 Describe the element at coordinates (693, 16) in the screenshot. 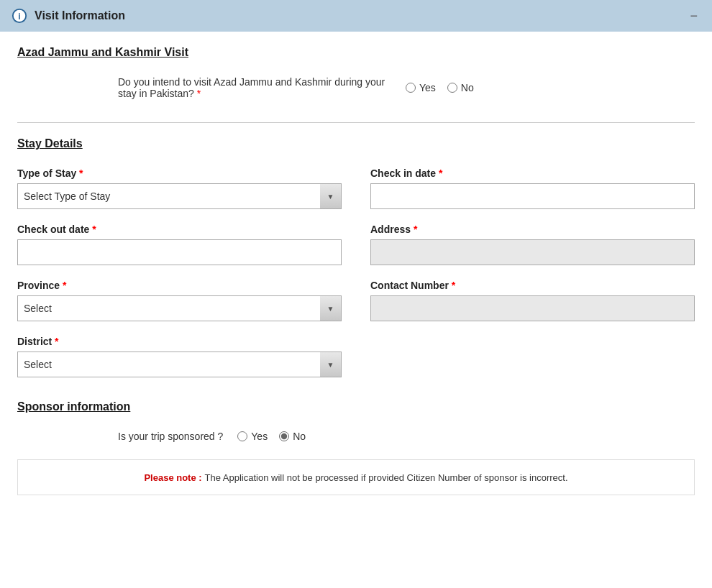

I see `minimize-button: −` at that location.